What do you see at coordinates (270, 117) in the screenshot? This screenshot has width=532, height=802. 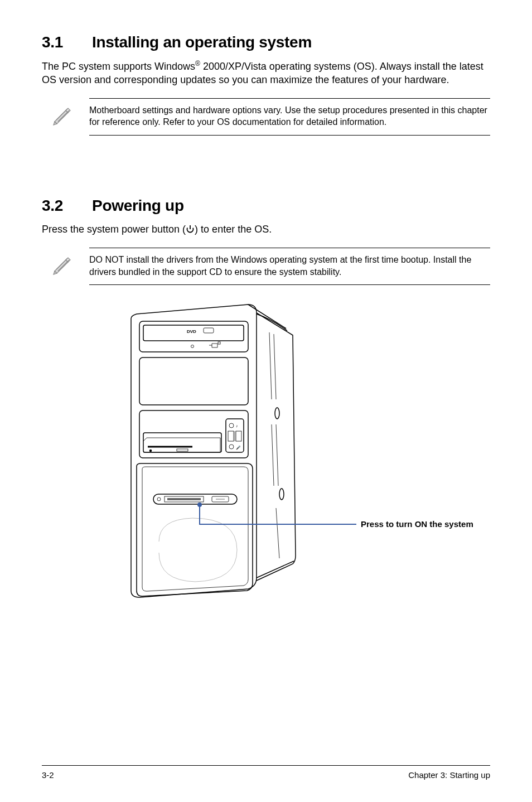 I see `note-block-31: Motherboard settings and hardware option…` at bounding box center [270, 117].